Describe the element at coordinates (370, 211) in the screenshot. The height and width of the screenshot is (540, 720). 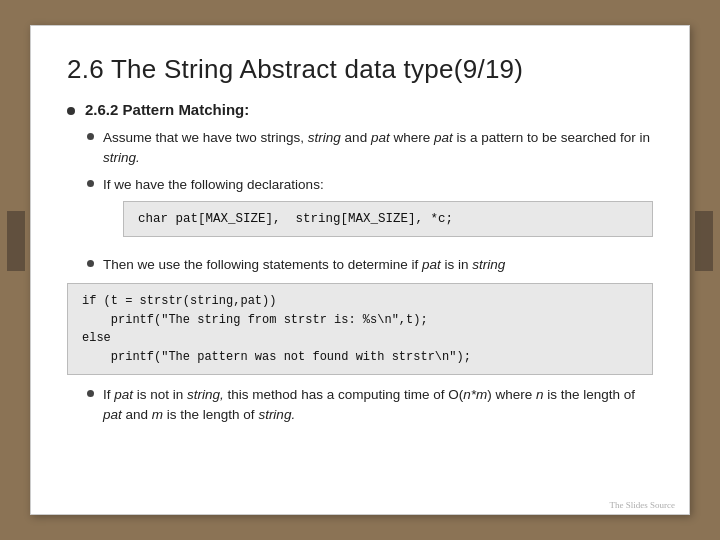
I see `l2-bullet-2: If we have the following declarations: c…` at that location.